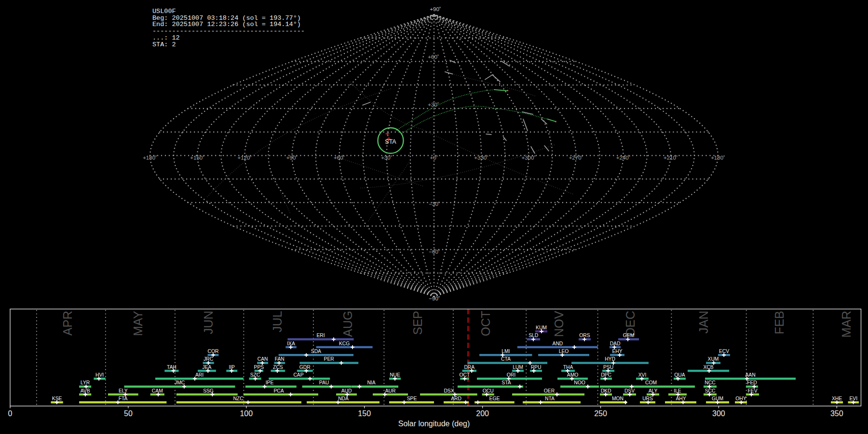  What do you see at coordinates (324, 383) in the screenshot?
I see `svg-text: PAU` at bounding box center [324, 383].